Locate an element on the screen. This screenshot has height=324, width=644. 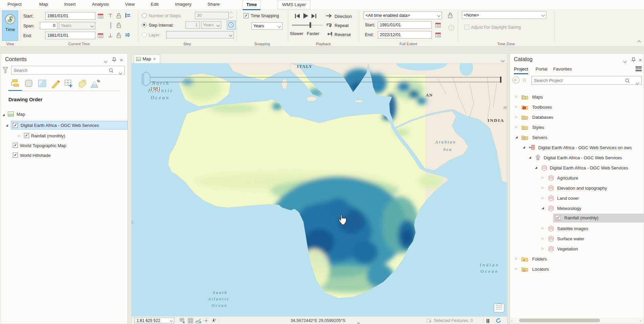
dea-expander: ◢ is located at coordinates (7, 125).